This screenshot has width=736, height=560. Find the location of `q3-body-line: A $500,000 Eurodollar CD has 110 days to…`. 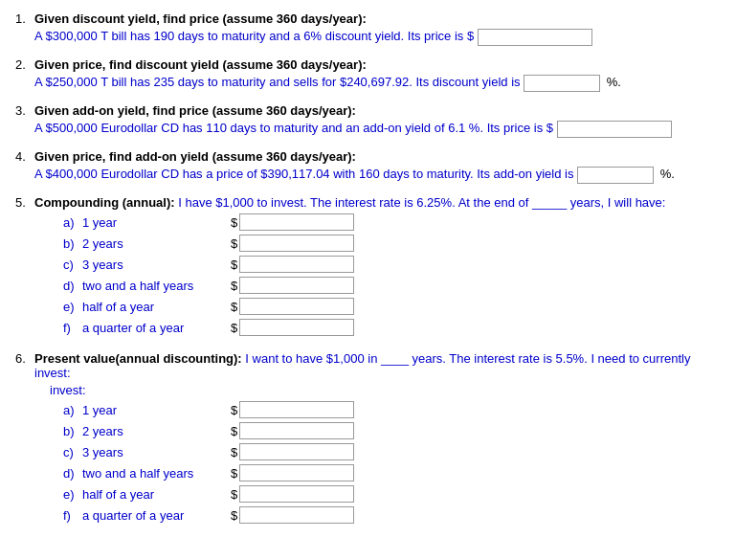

q3-body-line: A $500,000 Eurodollar CD has 110 days to… is located at coordinates (377, 129).